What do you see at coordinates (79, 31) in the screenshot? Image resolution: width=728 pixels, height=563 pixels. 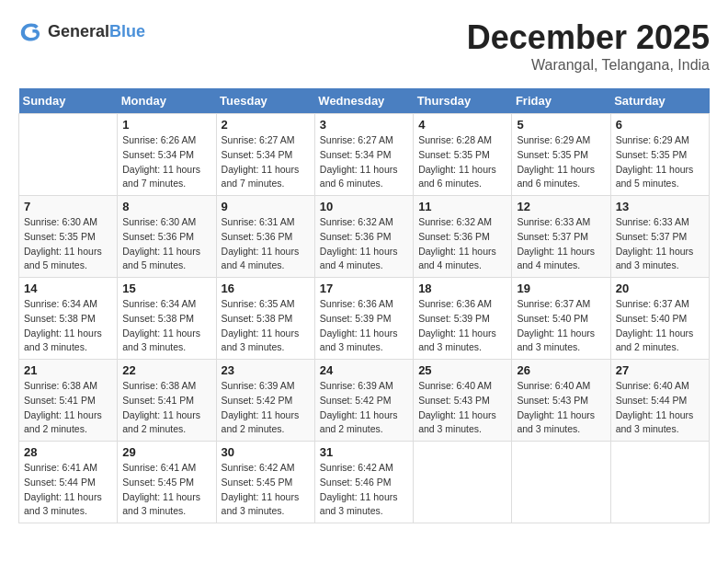 I see `logo-general: General` at bounding box center [79, 31].